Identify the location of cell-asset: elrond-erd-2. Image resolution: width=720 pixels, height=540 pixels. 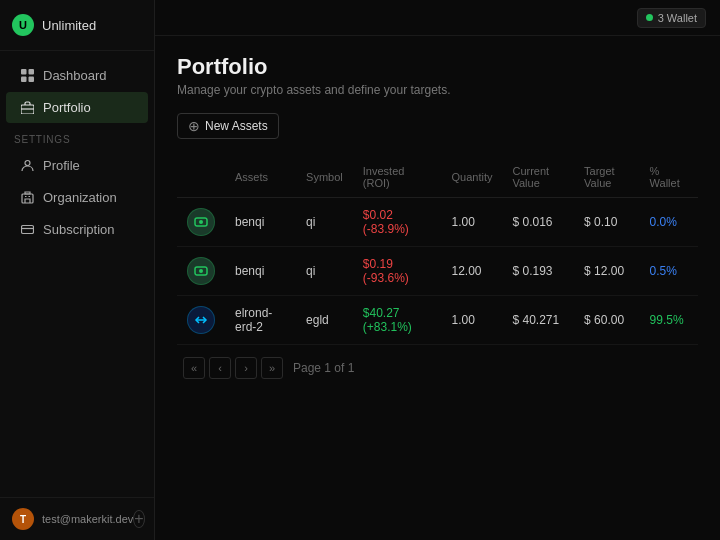
(260, 320).